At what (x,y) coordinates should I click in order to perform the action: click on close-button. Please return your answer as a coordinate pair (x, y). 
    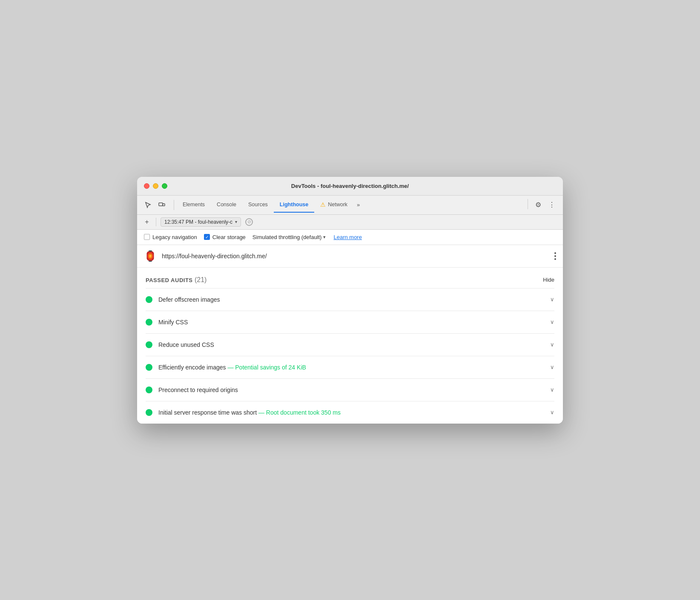
    Looking at the image, I should click on (146, 186).